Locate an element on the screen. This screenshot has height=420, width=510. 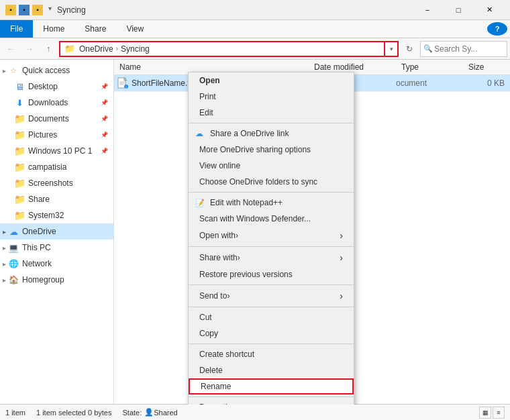
ctx-open-with: Open with › is located at coordinates (271, 235).